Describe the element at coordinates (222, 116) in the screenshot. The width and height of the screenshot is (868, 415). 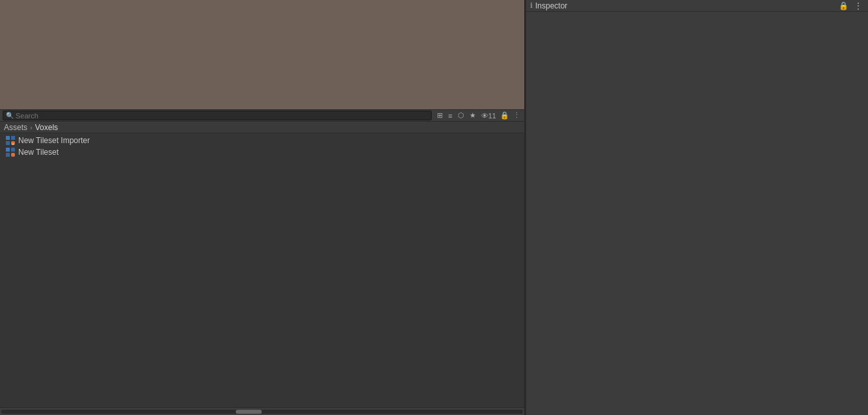
I see `search-input` at that location.